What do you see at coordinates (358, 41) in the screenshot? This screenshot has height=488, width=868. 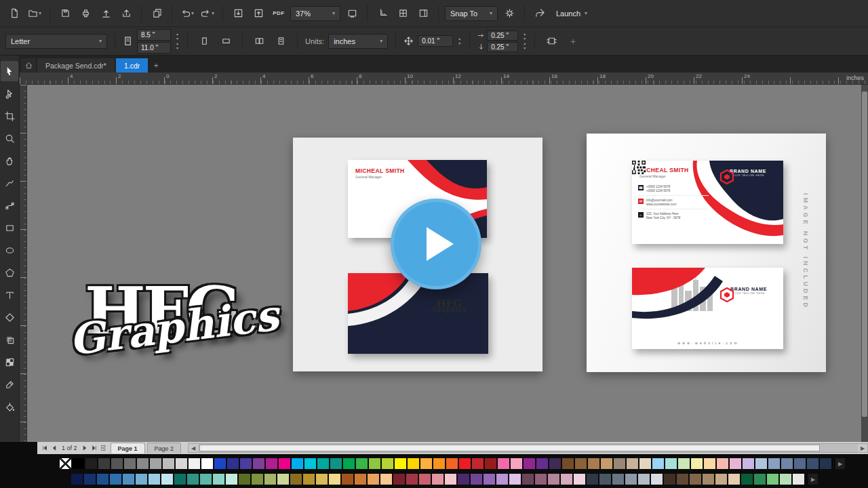 I see `units-combo: inches ▾` at bounding box center [358, 41].